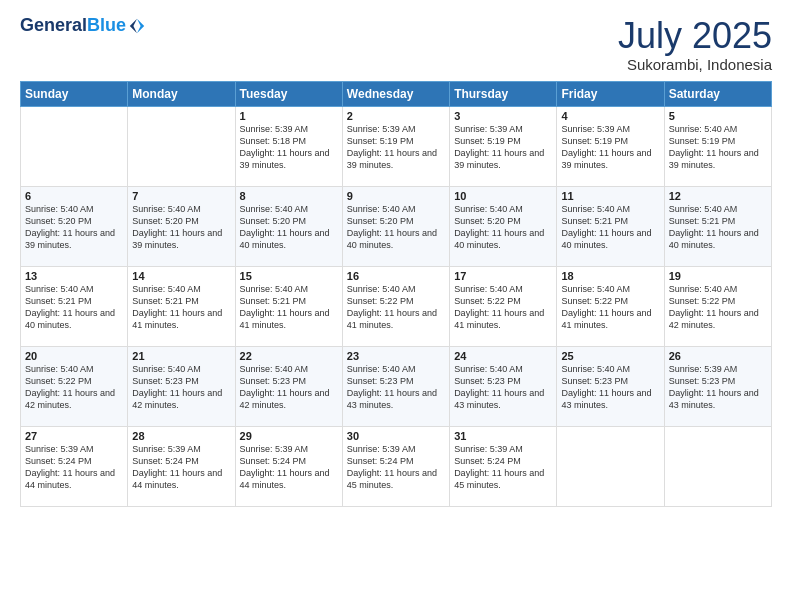 The image size is (792, 612). Describe the element at coordinates (396, 226) in the screenshot. I see `calendar-week-2: 6Sunrise: 5:40 AM Sunset: 5:20 PM Daylig…` at that location.